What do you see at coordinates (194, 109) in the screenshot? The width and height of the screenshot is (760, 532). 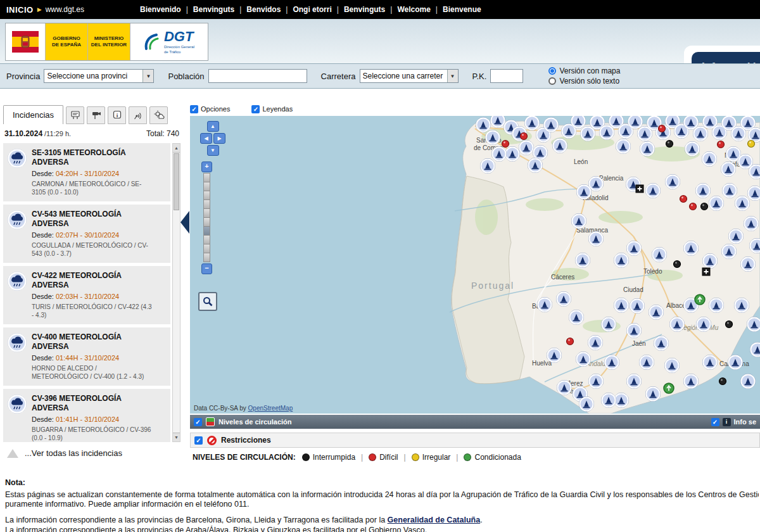 I see `opciones-checkbox: ✓` at bounding box center [194, 109].